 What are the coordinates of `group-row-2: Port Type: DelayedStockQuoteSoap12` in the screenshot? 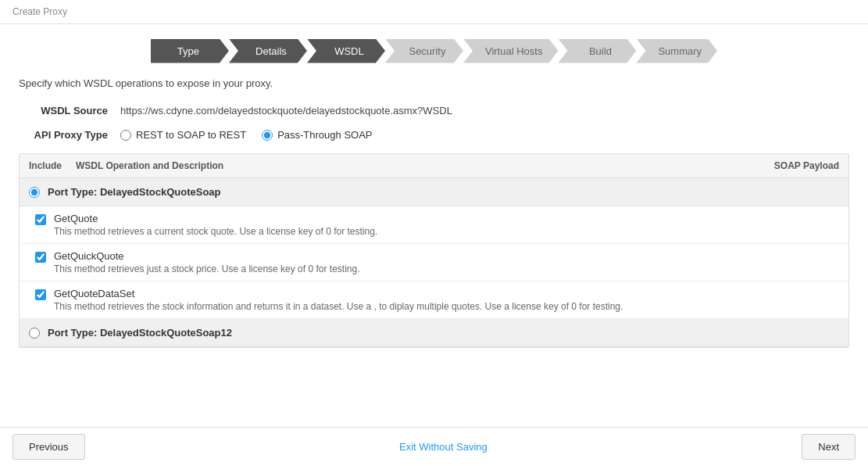 It's located at (434, 333).